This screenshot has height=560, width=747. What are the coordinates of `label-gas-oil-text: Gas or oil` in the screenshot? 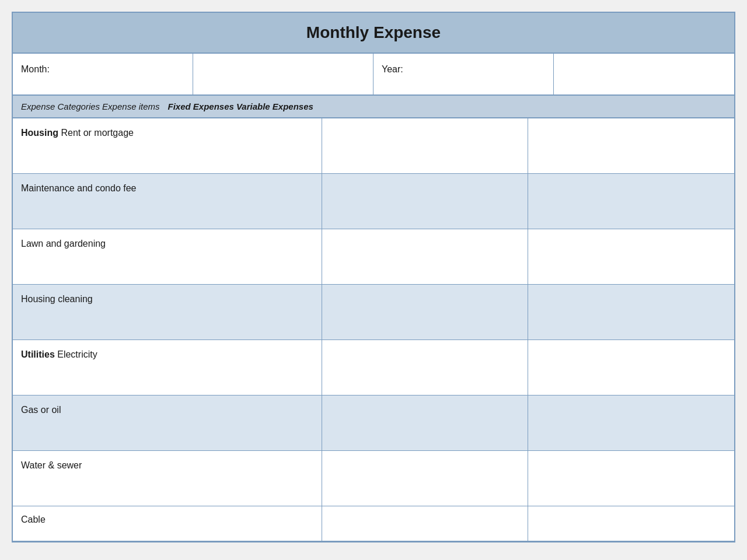 It's located at (41, 410).